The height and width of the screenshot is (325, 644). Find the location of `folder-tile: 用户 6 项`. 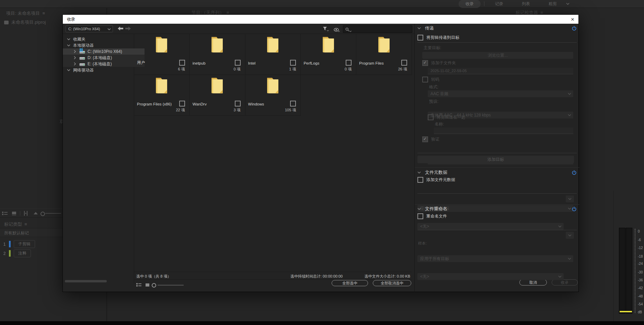

folder-tile: 用户 6 项 is located at coordinates (162, 54).